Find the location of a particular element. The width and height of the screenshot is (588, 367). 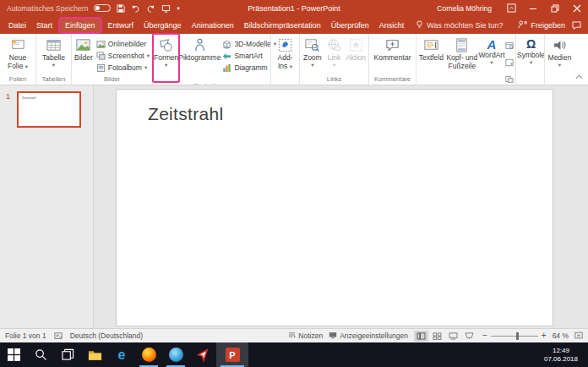

taskbar-search-icon is located at coordinates (41, 355).